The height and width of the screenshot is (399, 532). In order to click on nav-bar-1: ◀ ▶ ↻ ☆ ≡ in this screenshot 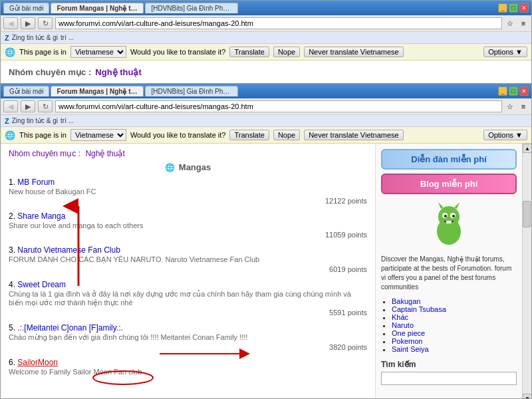, I will do `click(266, 24)`.